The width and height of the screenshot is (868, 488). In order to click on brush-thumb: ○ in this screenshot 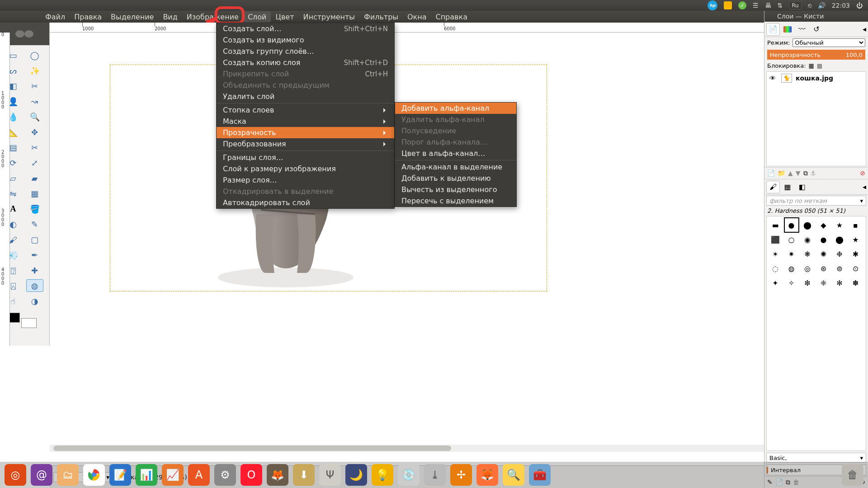, I will do `click(792, 239)`.